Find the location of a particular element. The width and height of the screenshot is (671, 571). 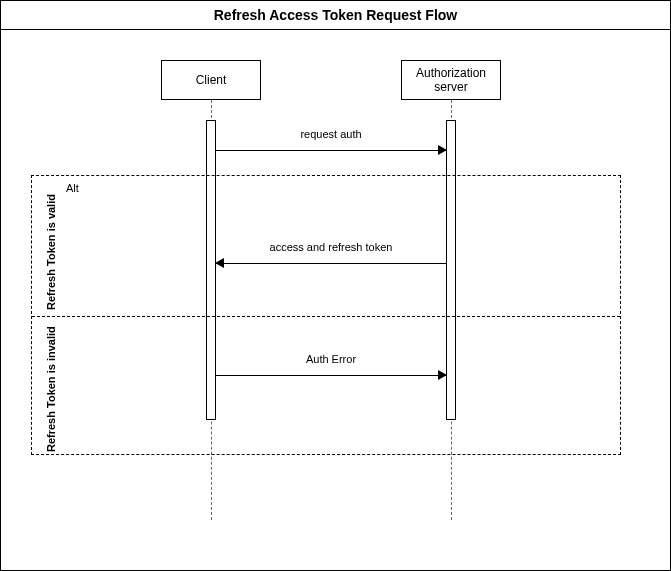

message-auth-error: Auth Error is located at coordinates (331, 376).